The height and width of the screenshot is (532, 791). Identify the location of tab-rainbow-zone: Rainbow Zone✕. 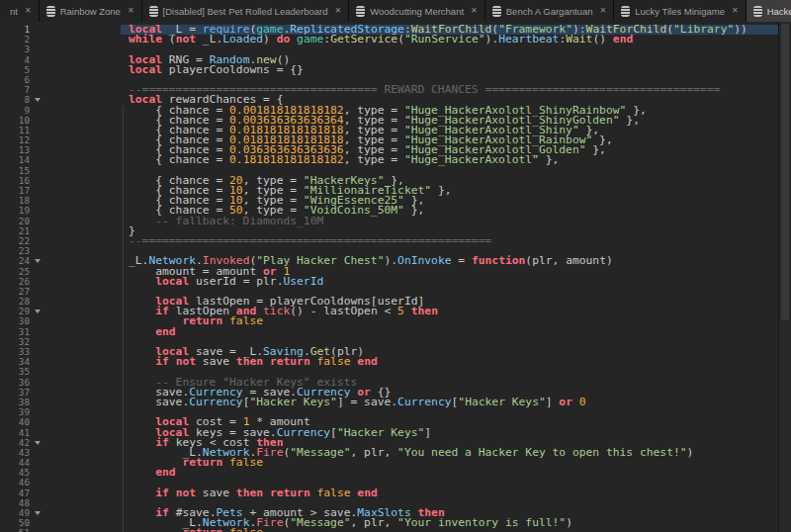
(91, 11).